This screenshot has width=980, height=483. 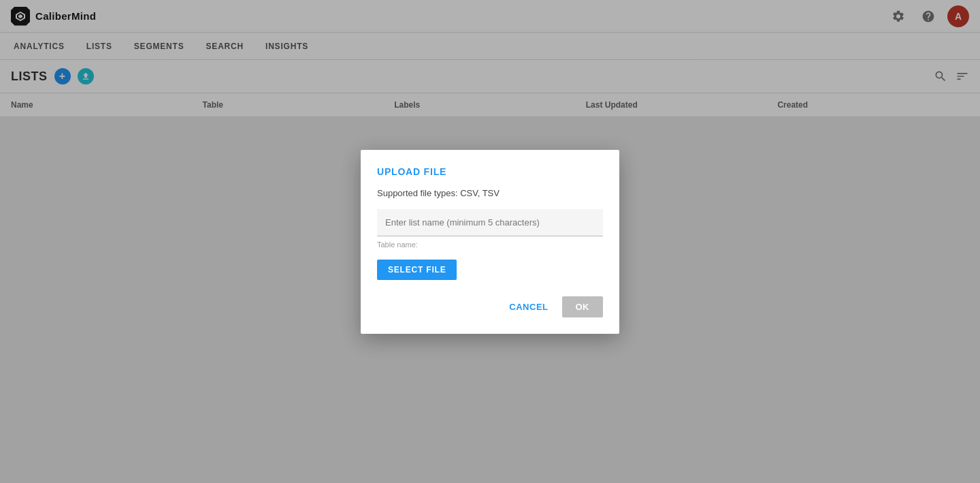 I want to click on cancel-button: CANCEL, so click(x=528, y=307).